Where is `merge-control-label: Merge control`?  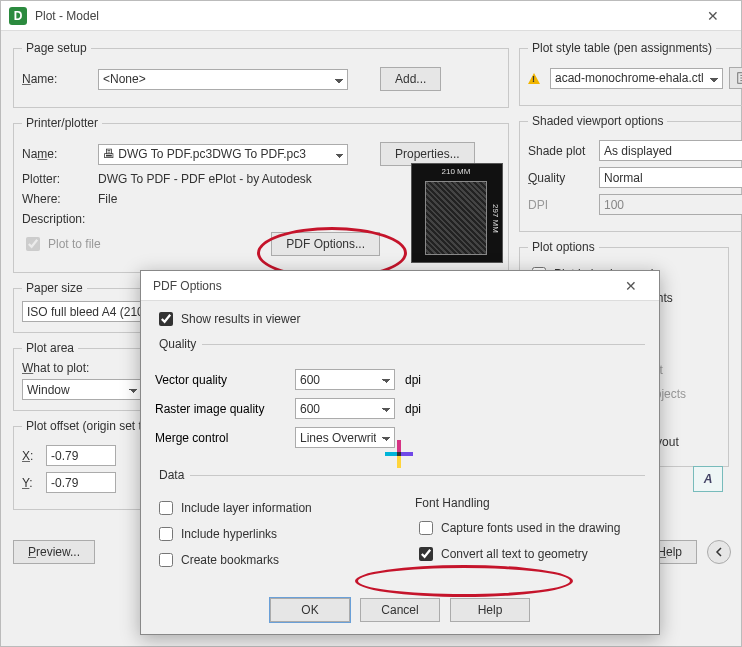 merge-control-label: Merge control is located at coordinates (220, 438).